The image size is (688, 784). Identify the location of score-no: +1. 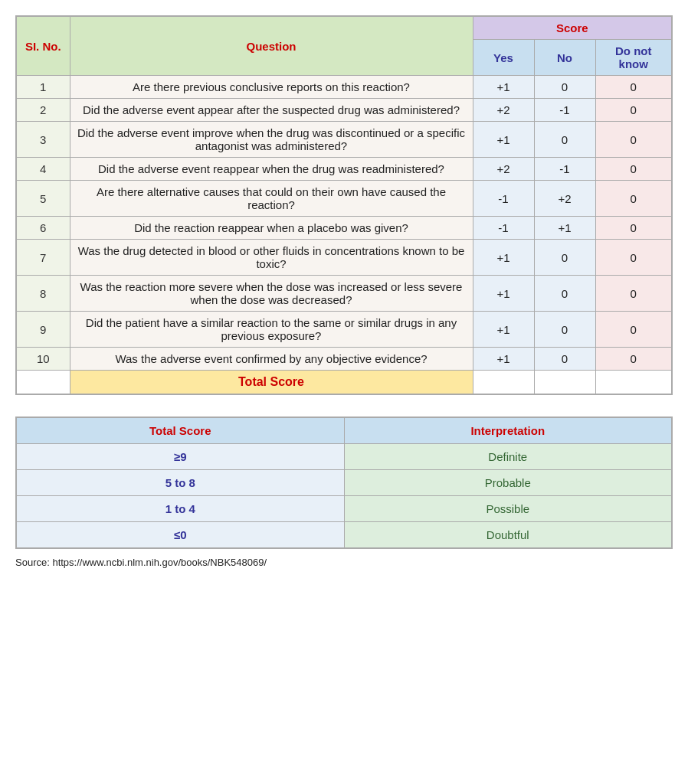
(565, 228).